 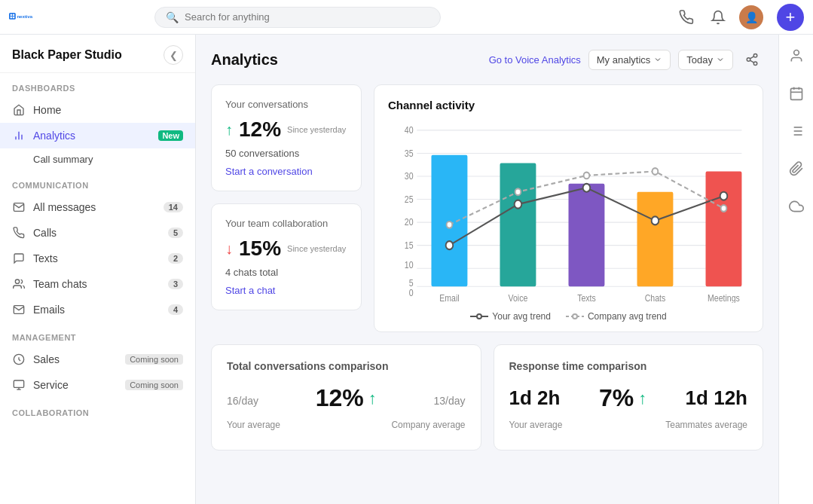 I want to click on svg-text: 30, so click(x=409, y=176).